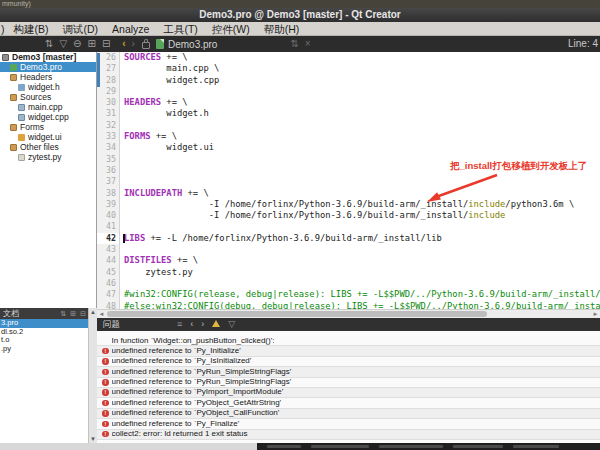 The height and width of the screenshot is (450, 600). What do you see at coordinates (216, 44) in the screenshot?
I see `document-tab: ‹ › Demo3.pro ⇅ ×` at bounding box center [216, 44].